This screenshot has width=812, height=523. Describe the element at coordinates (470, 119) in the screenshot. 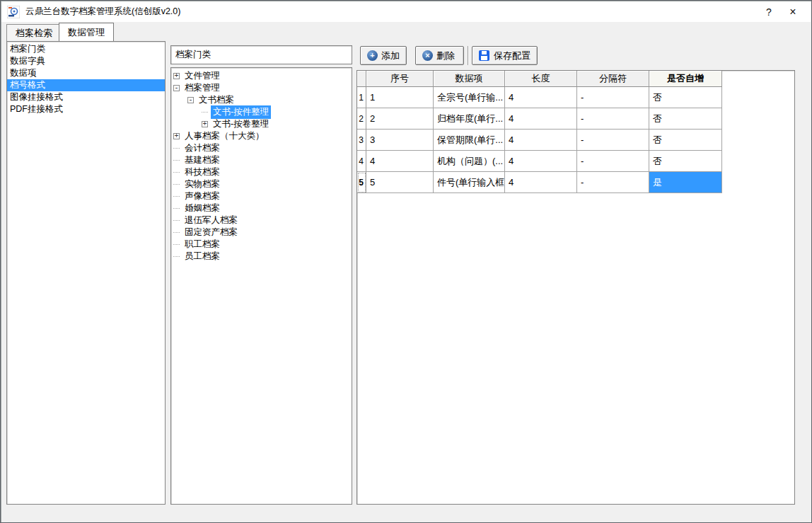

I see `table-cell: 归档年度(单行...` at that location.